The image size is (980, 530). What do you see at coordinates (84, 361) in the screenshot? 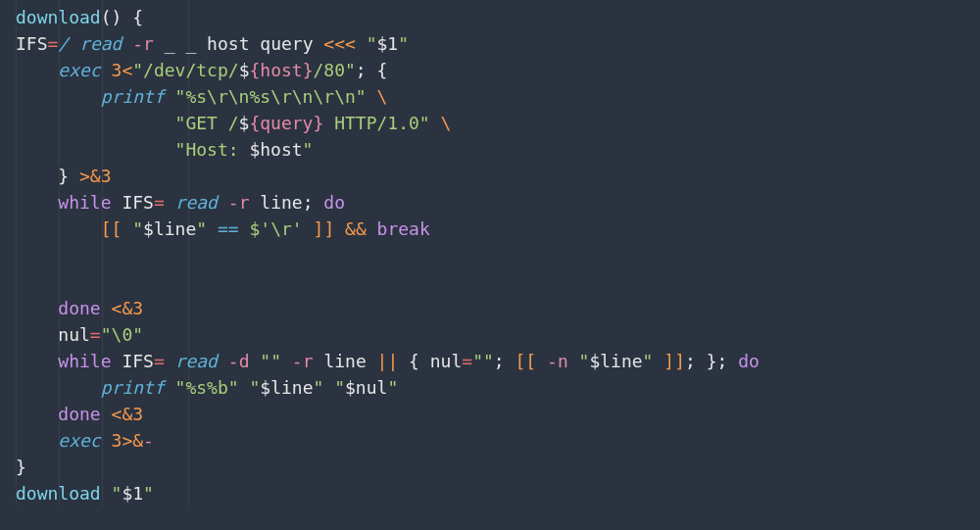
I see `token-ctrl: while` at bounding box center [84, 361].